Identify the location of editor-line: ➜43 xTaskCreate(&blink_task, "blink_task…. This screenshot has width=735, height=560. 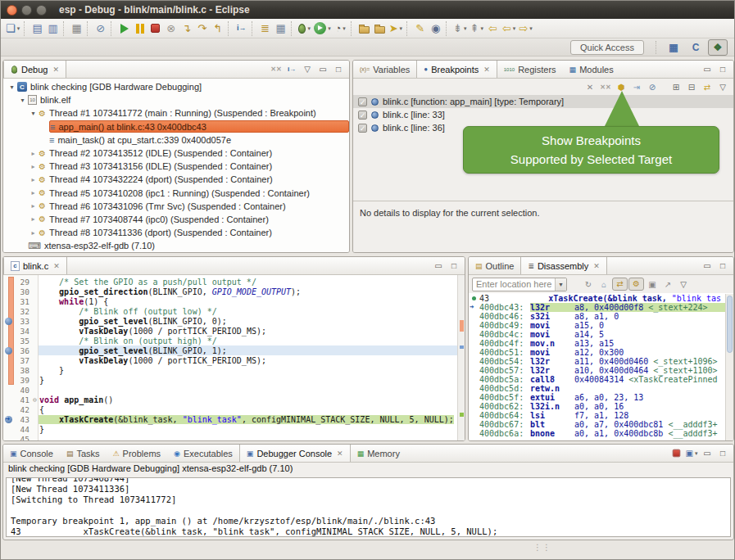
(234, 419).